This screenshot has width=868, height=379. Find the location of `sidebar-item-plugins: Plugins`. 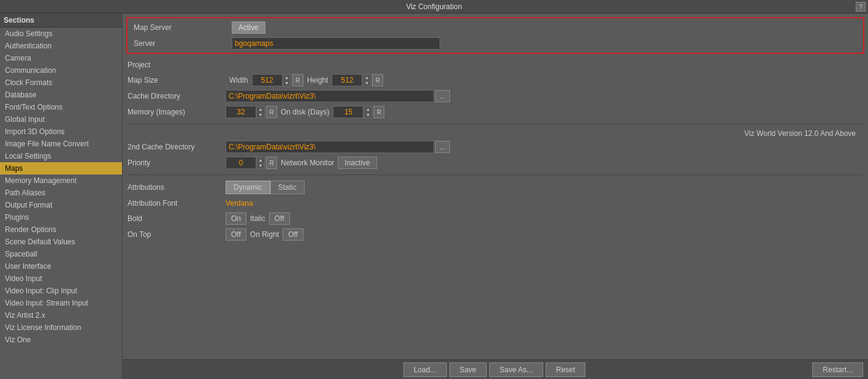

sidebar-item-plugins: Plugins is located at coordinates (61, 217).